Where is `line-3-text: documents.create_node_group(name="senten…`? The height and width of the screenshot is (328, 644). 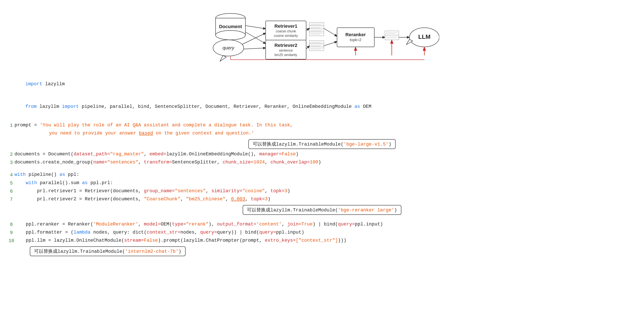 line-3-text: documents.create_node_group(name="senten… is located at coordinates (325, 163).